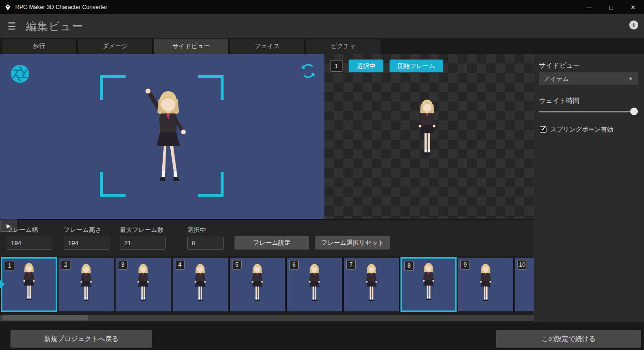 The width and height of the screenshot is (644, 350). I want to click on slider-knob, so click(634, 111).